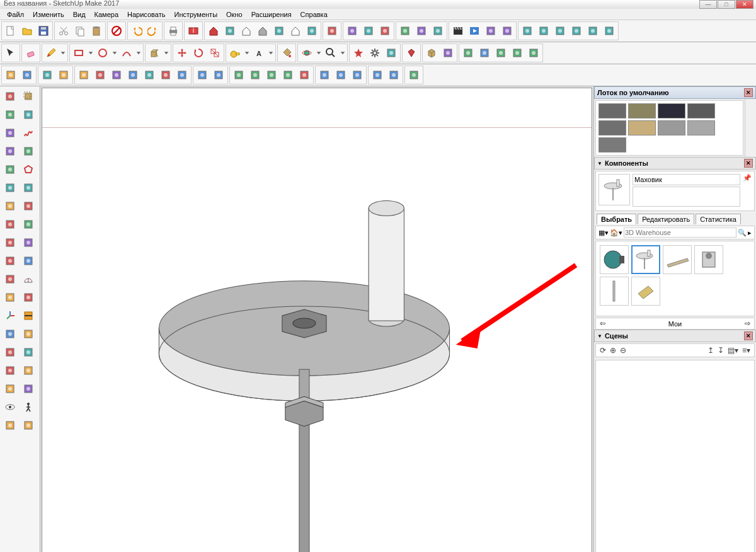  Describe the element at coordinates (28, 96) in the screenshot. I see `component-tool` at that location.